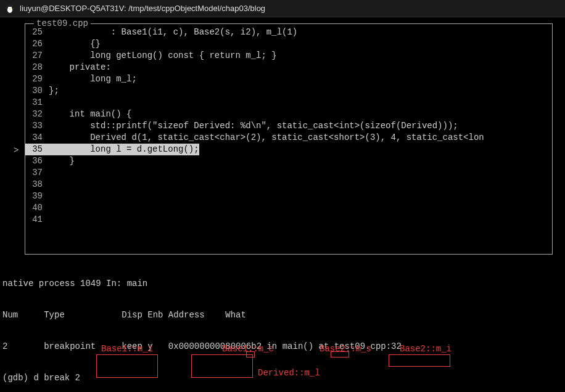  Describe the element at coordinates (88, 115) in the screenshot. I see `code-text: int main() {` at that location.